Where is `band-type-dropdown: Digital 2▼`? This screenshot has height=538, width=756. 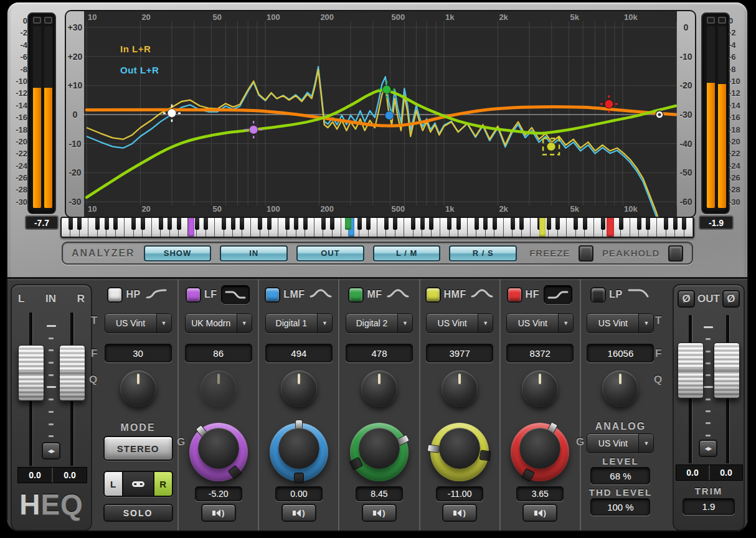
band-type-dropdown: Digital 2▼ is located at coordinates (379, 323).